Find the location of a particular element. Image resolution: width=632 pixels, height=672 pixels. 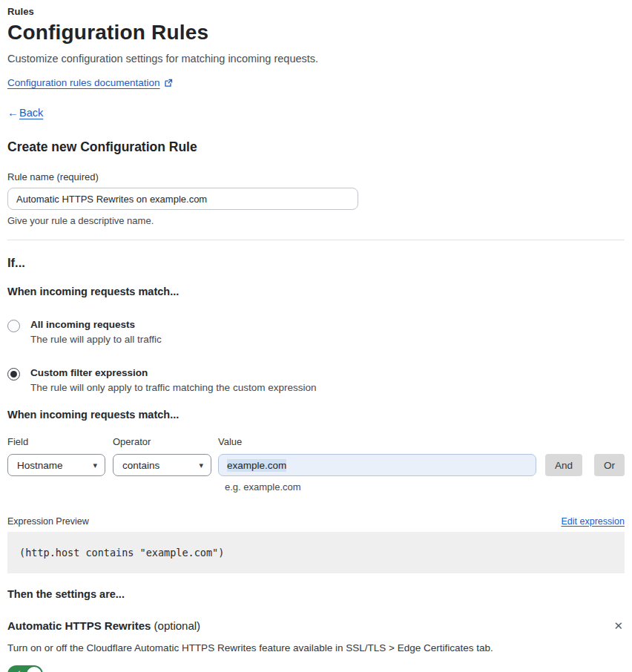

radio-unchecked-icon is located at coordinates (13, 326).